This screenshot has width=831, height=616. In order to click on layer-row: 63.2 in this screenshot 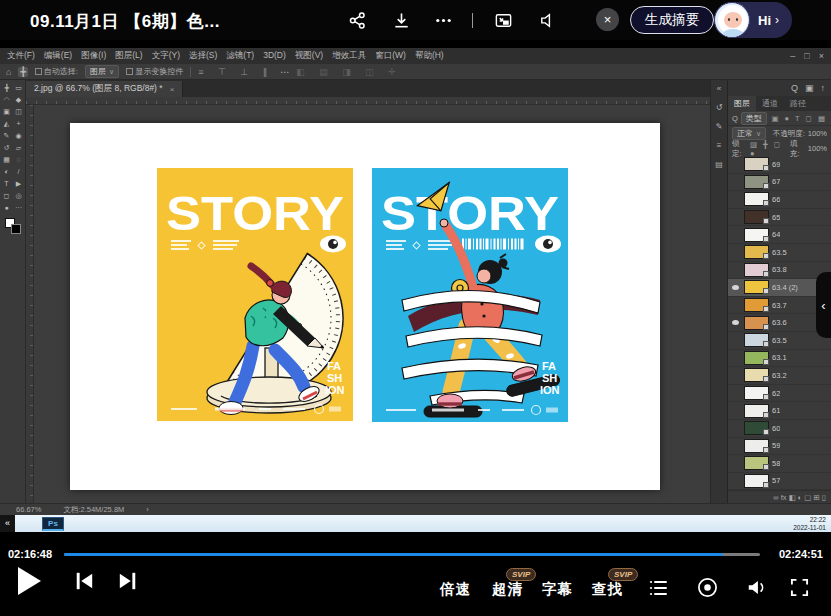, I will do `click(780, 376)`.